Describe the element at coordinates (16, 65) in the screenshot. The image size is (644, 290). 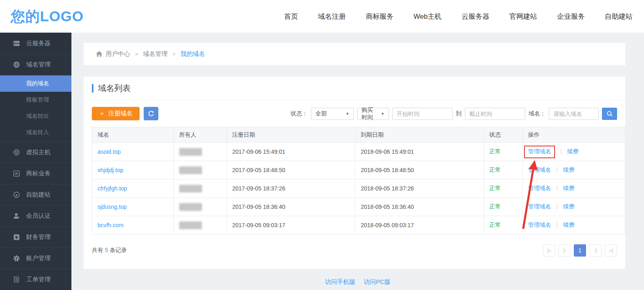
I see `globe-icon` at that location.